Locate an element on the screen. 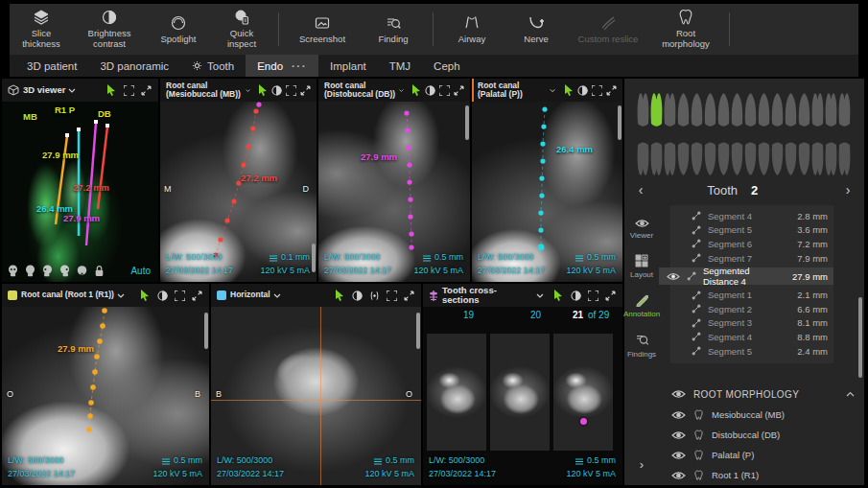  rail-item-layout: Layout is located at coordinates (642, 267).